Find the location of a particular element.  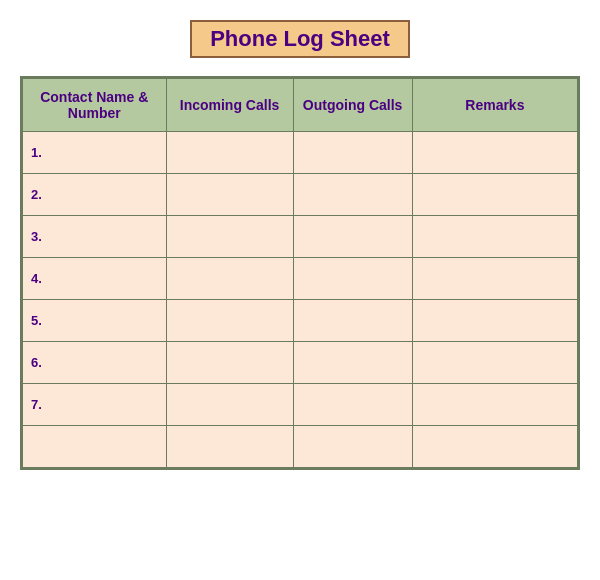

row-num-cell: 5. is located at coordinates (95, 321).